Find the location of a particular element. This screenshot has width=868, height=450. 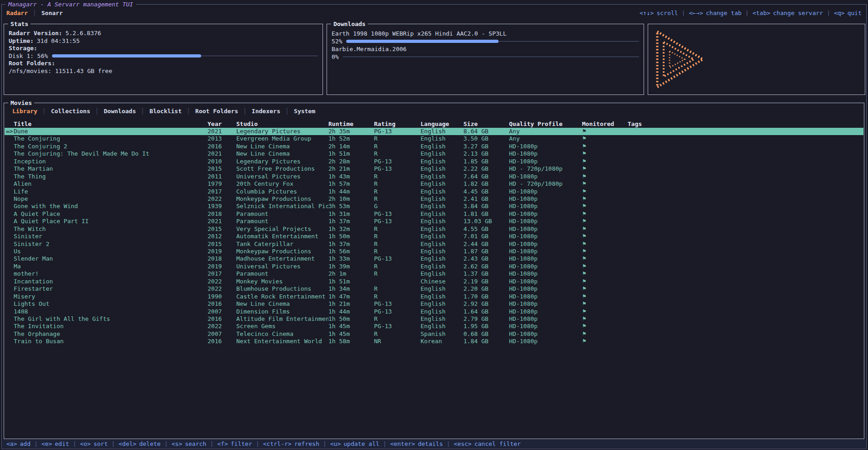

stats-panel: Stats Radarr Version: 5.2.6.8376 Uptime:… is located at coordinates (163, 59).